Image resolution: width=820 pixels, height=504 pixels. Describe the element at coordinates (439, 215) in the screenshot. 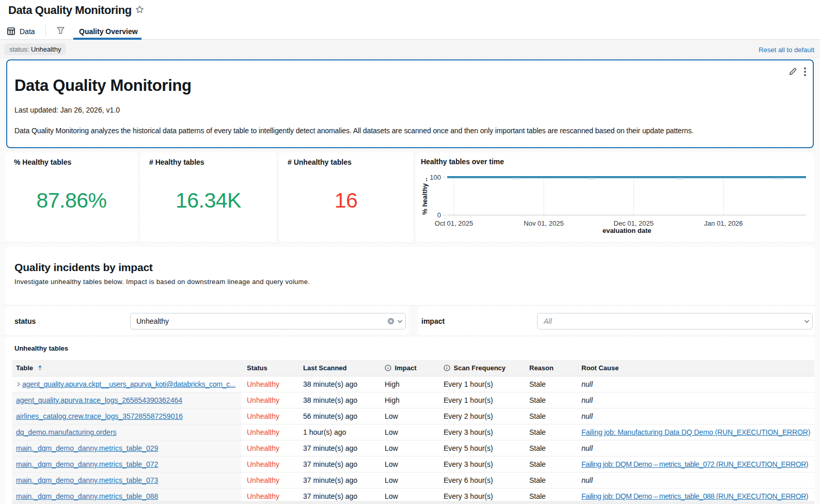

I see `svg-text: 0` at that location.